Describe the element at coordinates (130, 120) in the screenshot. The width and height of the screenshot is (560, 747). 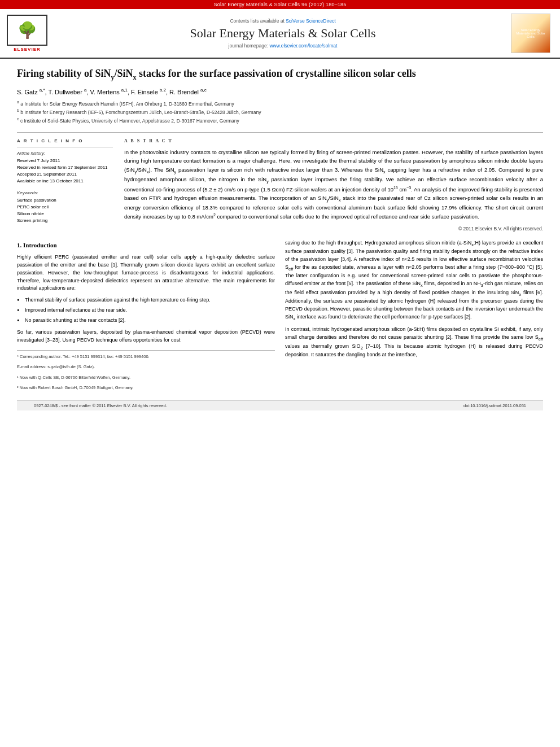
I see `affiliation-c: c Institute of Solid-State Physics, Univ…` at that location.